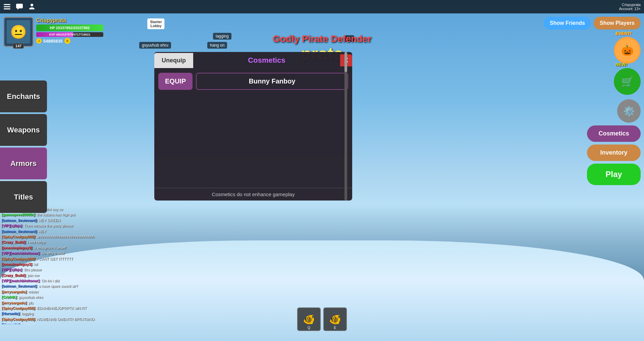 The height and width of the screenshot is (341, 644). Describe the element at coordinates (253, 81) in the screenshot. I see `modal-body: EQUIP Bunny Fanboy` at that location.